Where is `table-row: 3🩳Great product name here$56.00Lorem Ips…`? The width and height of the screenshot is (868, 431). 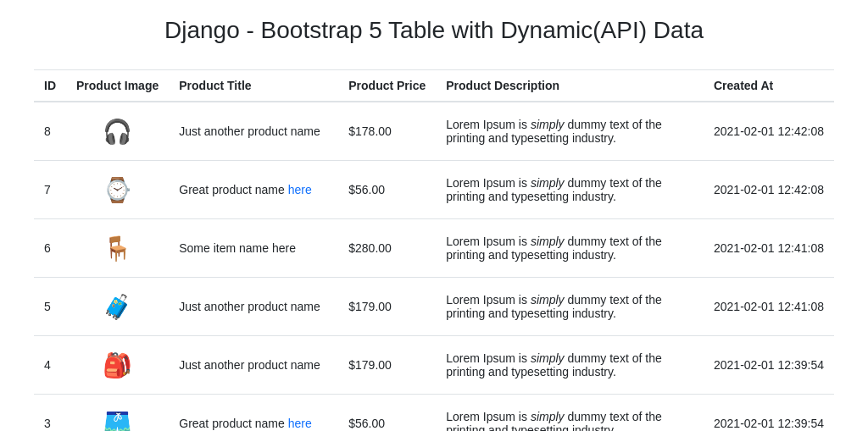
table-row: 3🩳Great product name here$56.00Lorem Ips… is located at coordinates (434, 413).